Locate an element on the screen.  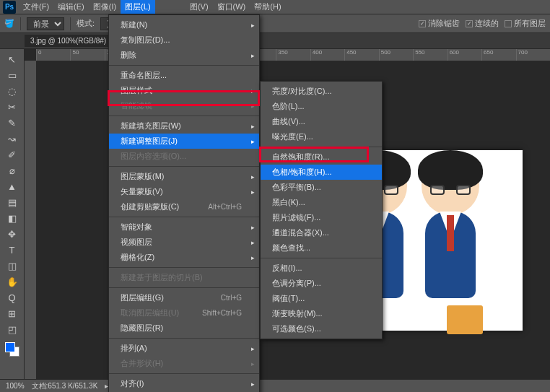
menu-item: 新建填充图层(W)▸ is located at coordinates (184, 126).